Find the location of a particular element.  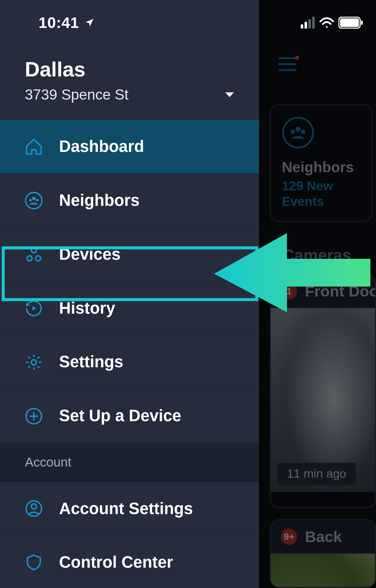

drawer-shadow is located at coordinates (261, 294).